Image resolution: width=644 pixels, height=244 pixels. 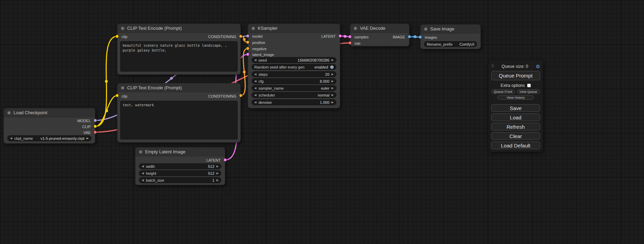 What do you see at coordinates (450, 37) in the screenshot?
I see `node-save-image: Save Image images filename_prefix ComfyU…` at bounding box center [450, 37].